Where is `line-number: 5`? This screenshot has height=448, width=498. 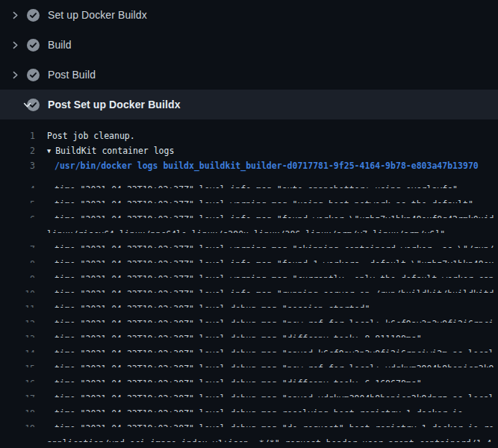
line-number: 5 is located at coordinates (18, 200).